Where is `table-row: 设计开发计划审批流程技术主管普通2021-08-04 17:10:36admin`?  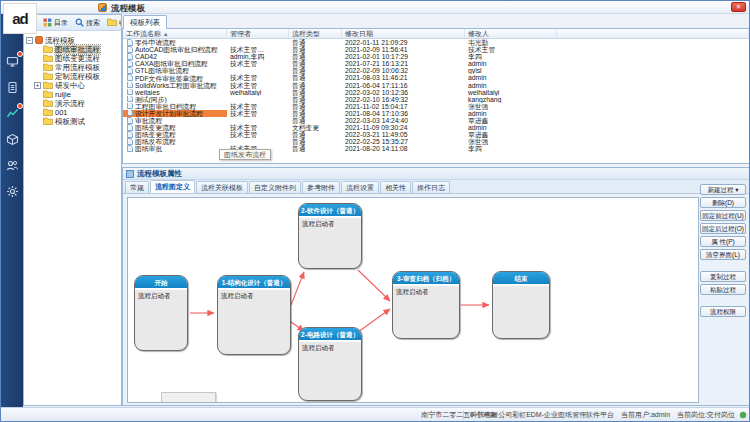
table-row: 设计开发计划审批流程技术主管普通2021-08-04 17:10:36admin is located at coordinates (436, 114).